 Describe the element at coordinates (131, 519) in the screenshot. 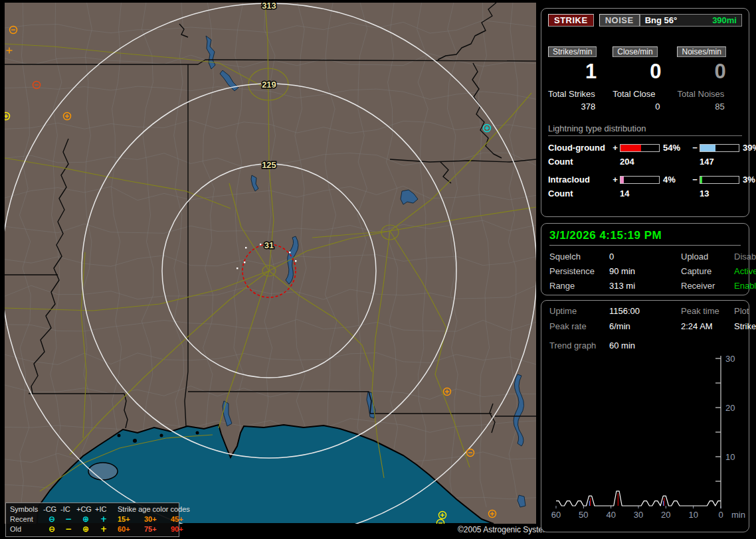

I see `legend-age-code: 15+` at that location.